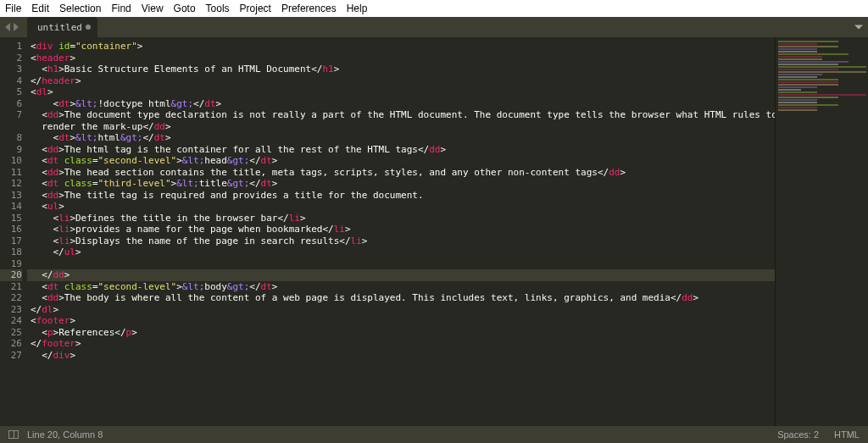 This screenshot has height=443, width=868. Describe the element at coordinates (14, 232) in the screenshot. I see `gutter: 1234567 89101112131415161718192021222324…` at that location.